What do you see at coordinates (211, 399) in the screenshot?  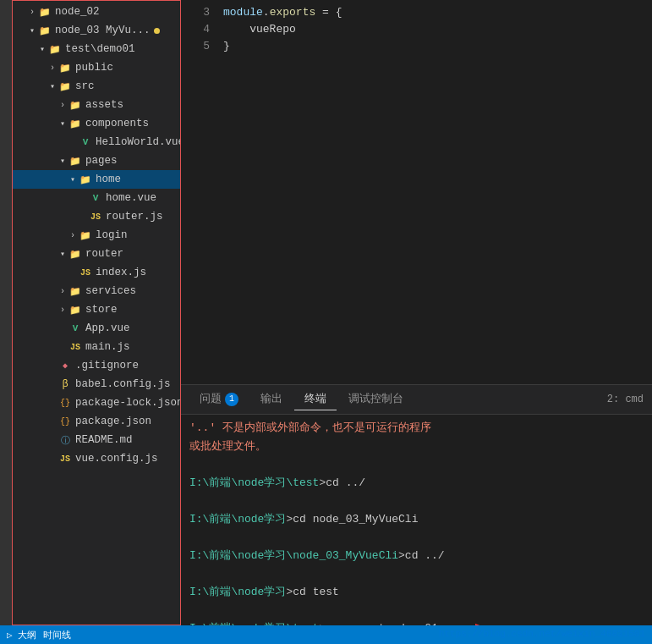 I see `tab-problems-label: 问题` at bounding box center [211, 399].